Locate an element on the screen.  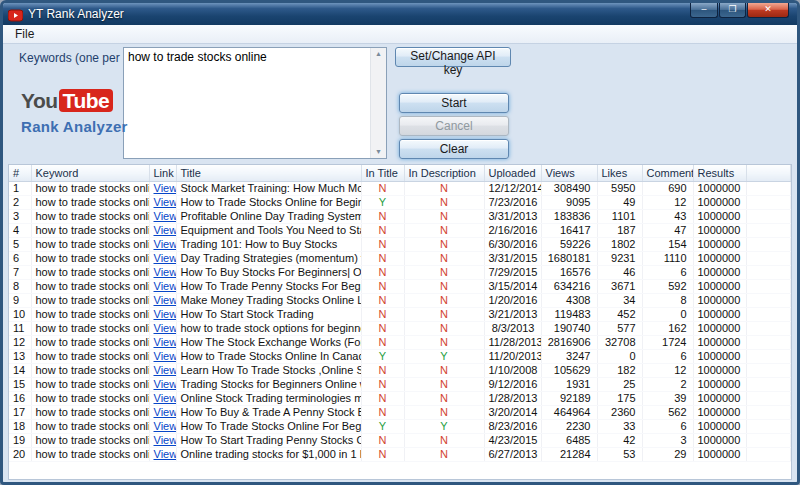
table-row: 6 how to trade stocks online View Day Tr… is located at coordinates (400, 258).